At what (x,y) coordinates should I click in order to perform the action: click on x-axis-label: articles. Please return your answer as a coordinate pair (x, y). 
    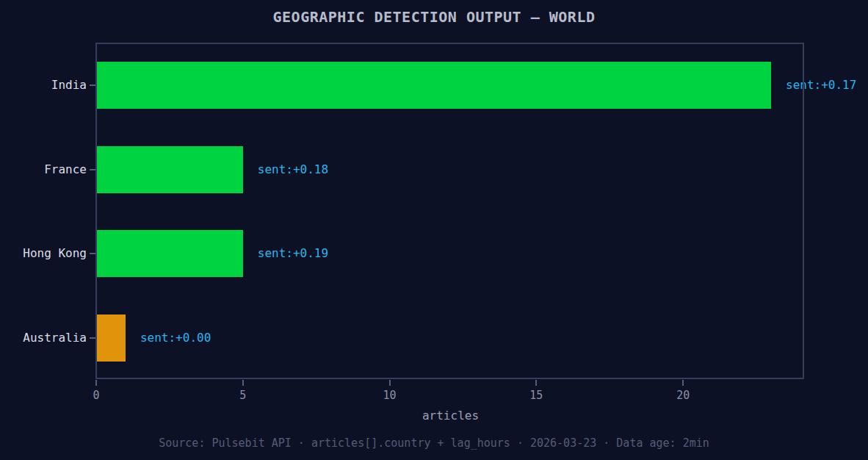
    Looking at the image, I should click on (451, 416).